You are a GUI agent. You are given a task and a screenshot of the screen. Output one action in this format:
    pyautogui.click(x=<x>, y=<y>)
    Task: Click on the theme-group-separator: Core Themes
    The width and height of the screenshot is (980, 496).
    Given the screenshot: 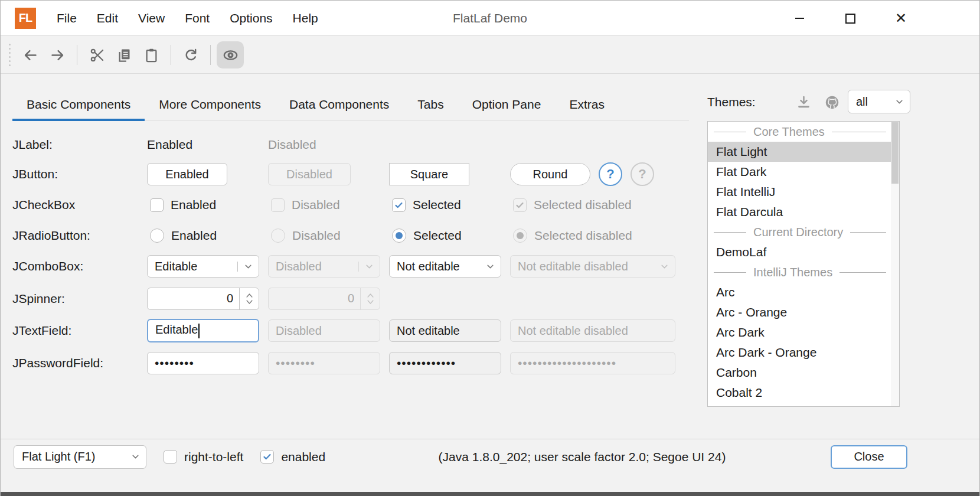 What is the action you would take?
    pyautogui.click(x=799, y=132)
    